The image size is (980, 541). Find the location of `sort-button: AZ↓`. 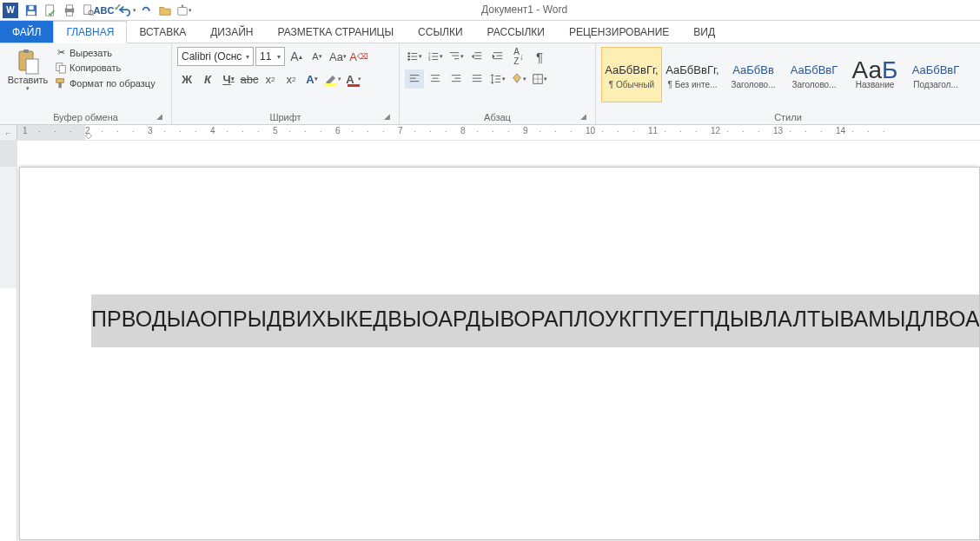

sort-button: AZ↓ is located at coordinates (519, 56).